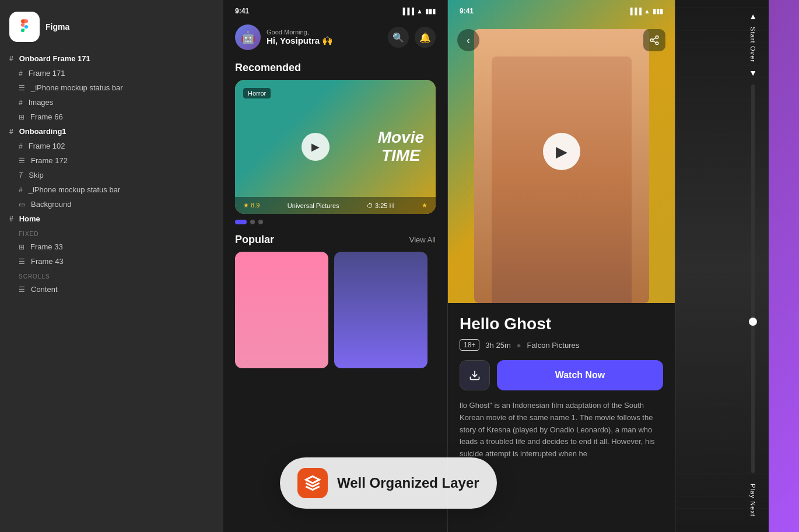 Image resolution: width=799 pixels, height=532 pixels. I want to click on movie-description: llo Ghost" is an Indonesian film adaptat…, so click(561, 430).